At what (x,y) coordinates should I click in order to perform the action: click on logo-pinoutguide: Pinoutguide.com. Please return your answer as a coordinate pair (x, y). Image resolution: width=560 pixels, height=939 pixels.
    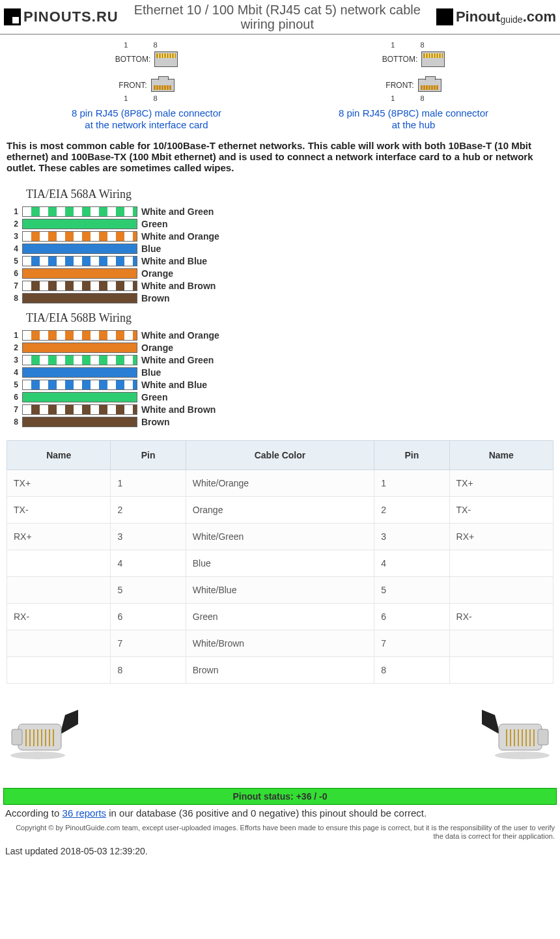
    Looking at the image, I should click on (496, 17).